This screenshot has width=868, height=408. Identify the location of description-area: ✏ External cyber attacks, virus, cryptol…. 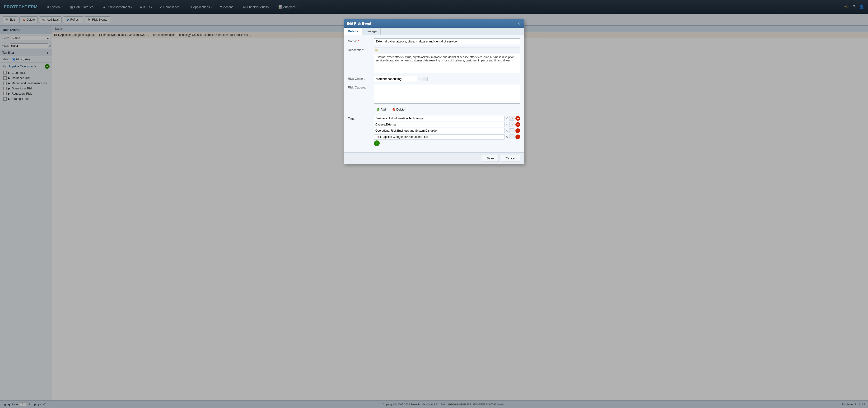
(447, 60).